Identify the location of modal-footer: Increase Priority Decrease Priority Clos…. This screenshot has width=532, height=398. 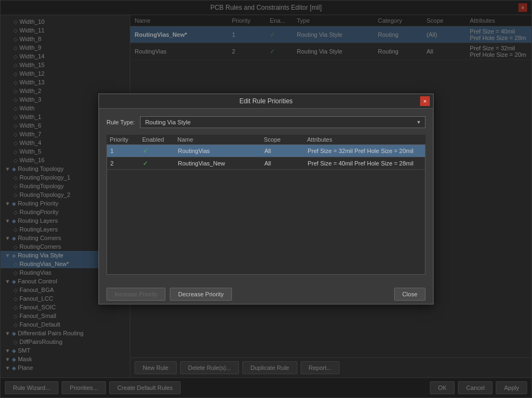
(266, 293).